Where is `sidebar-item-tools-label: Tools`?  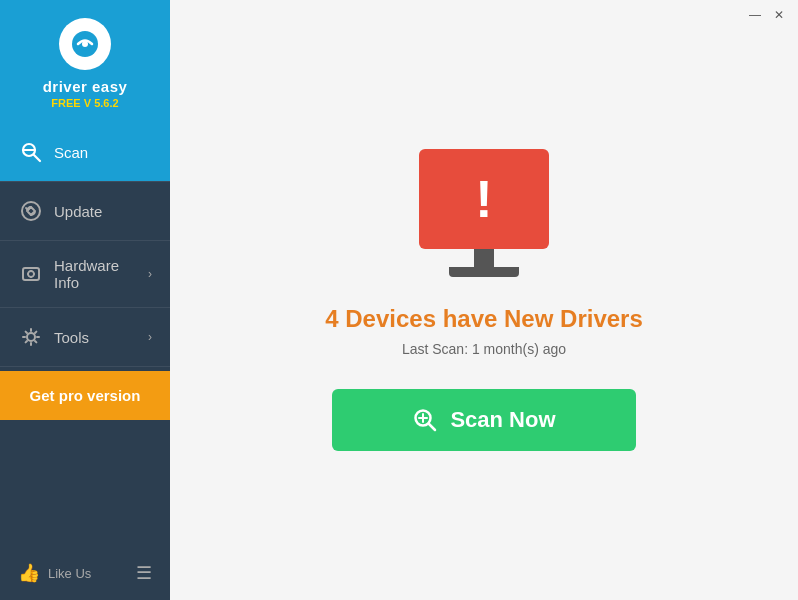 sidebar-item-tools-label: Tools is located at coordinates (101, 338).